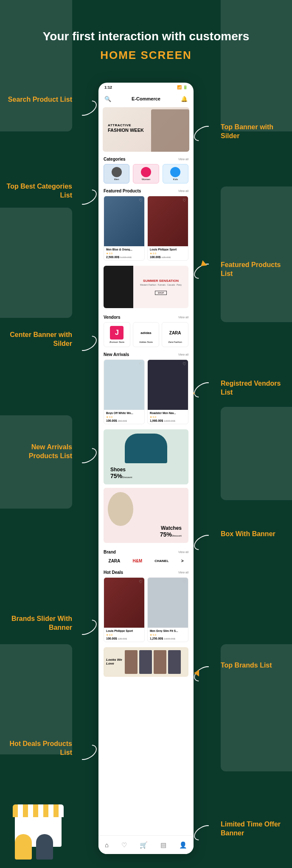 The height and width of the screenshot is (868, 292). What do you see at coordinates (120, 125) in the screenshot?
I see `banner-pretext: ATTRACTIVE` at bounding box center [120, 125].